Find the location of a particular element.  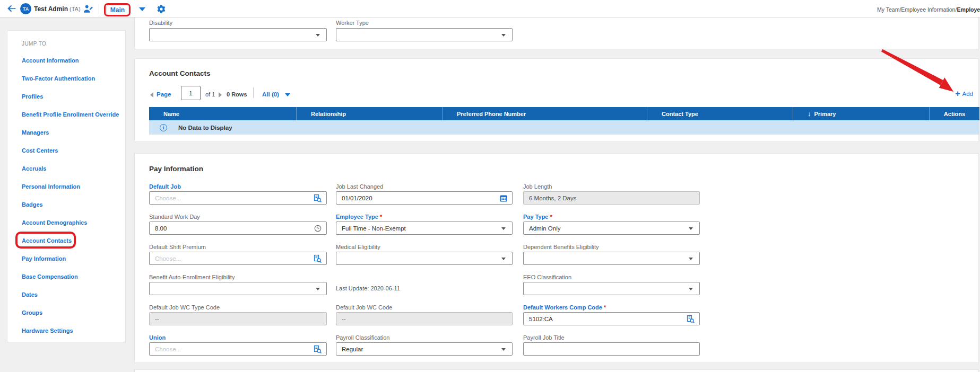

default-workers-comp-code-input: 5102:CA is located at coordinates (611, 319).